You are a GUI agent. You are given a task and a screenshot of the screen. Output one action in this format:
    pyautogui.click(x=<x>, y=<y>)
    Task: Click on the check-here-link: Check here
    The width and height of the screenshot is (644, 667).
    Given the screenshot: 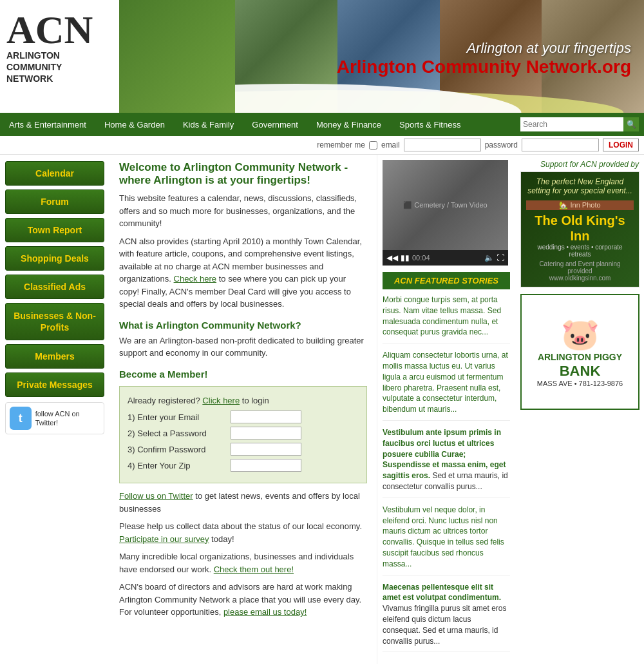 What is the action you would take?
    pyautogui.click(x=195, y=278)
    